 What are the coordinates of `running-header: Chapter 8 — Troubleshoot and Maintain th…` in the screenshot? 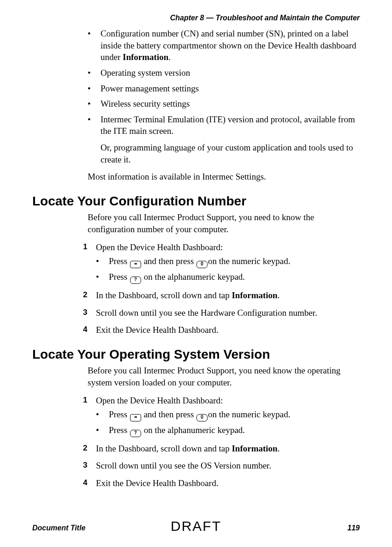 It's located at (265, 18).